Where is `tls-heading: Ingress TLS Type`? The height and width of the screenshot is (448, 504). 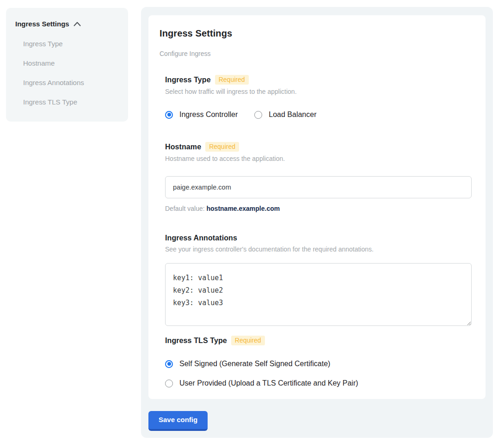 tls-heading: Ingress TLS Type is located at coordinates (196, 341).